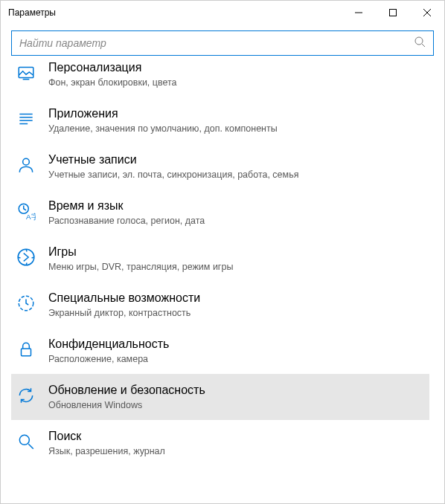  What do you see at coordinates (393, 13) in the screenshot?
I see `maximize-button` at bounding box center [393, 13].